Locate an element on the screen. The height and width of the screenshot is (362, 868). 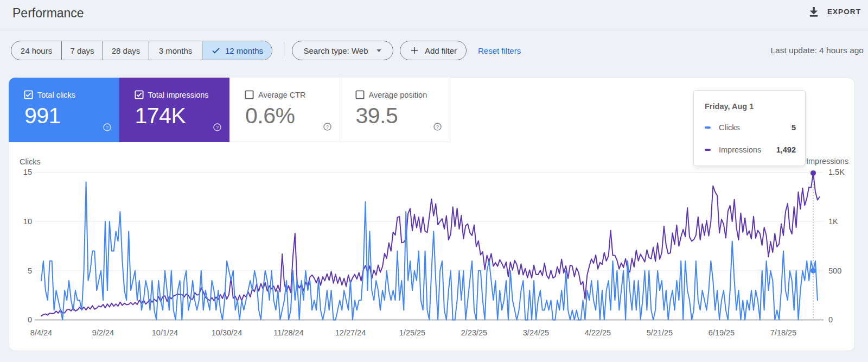
svg-text: 5 is located at coordinates (30, 271).